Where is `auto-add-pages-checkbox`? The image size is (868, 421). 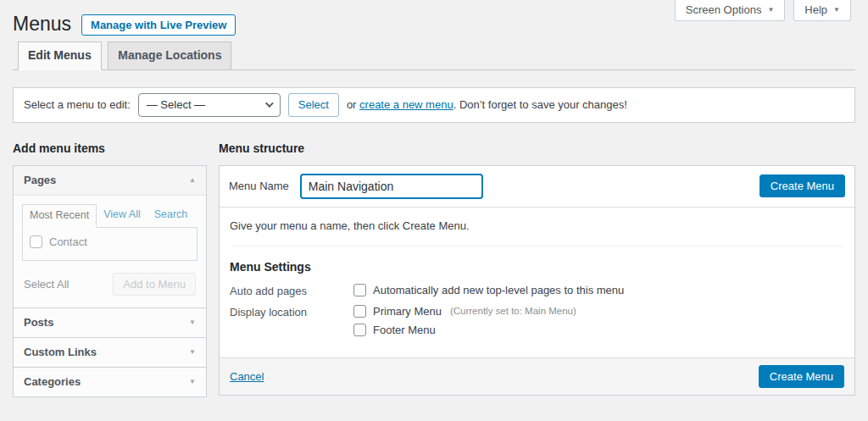
auto-add-pages-checkbox is located at coordinates (359, 290).